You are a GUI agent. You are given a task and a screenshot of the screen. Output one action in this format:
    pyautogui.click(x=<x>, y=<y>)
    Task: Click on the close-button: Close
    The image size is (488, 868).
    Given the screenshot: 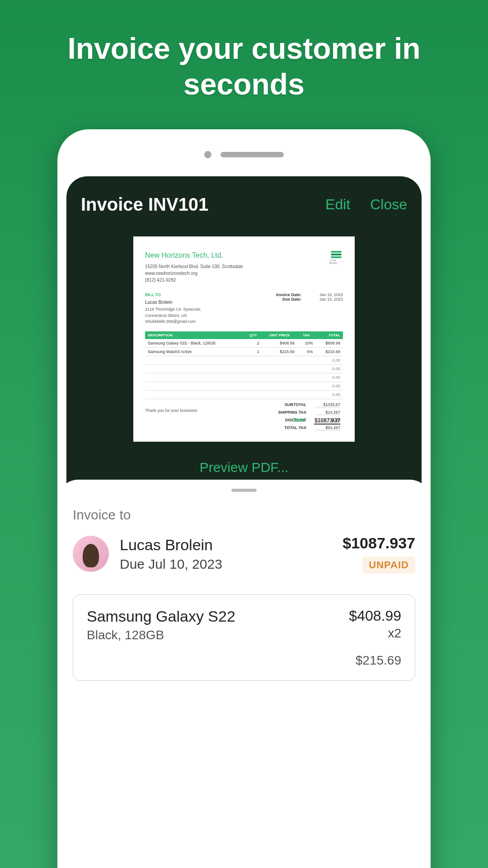 What is the action you would take?
    pyautogui.click(x=389, y=204)
    